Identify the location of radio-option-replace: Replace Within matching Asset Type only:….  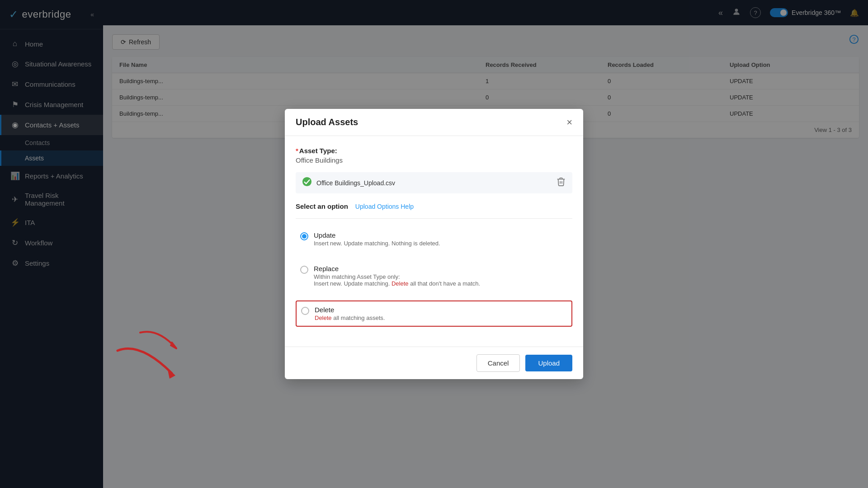
(434, 276).